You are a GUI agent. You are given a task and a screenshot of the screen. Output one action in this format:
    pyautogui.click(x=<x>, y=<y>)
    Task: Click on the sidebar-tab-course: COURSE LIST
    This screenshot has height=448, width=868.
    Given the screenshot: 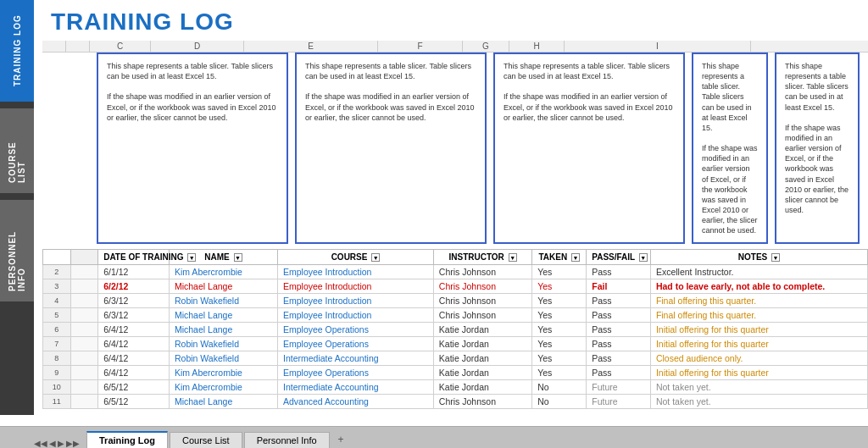 What is the action you would take?
    pyautogui.click(x=17, y=151)
    